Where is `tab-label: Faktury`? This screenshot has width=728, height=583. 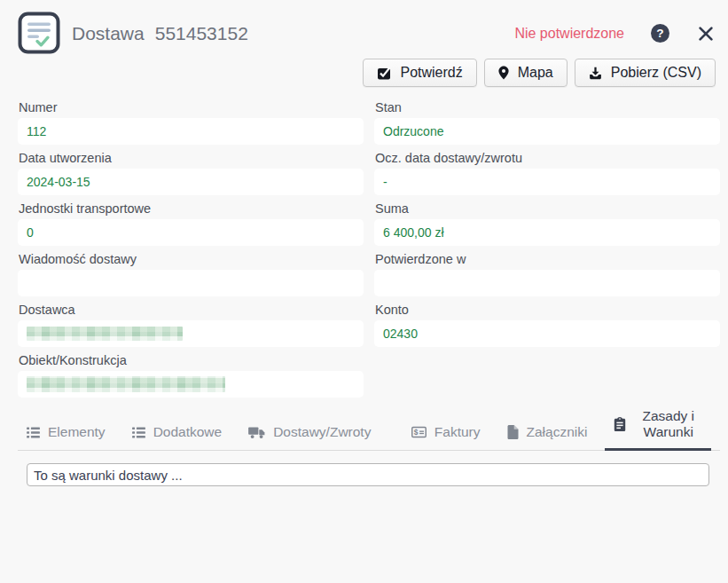 tab-label: Faktury is located at coordinates (458, 432).